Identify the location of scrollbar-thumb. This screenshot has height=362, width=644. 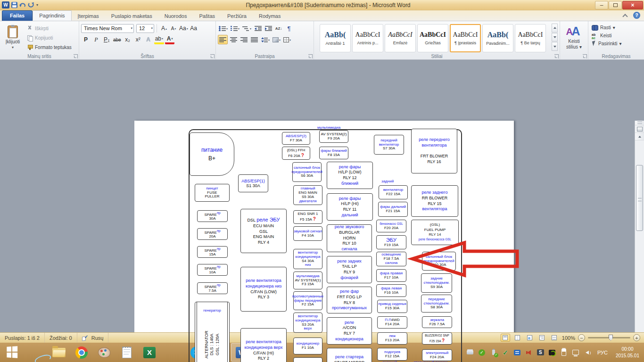
(639, 198).